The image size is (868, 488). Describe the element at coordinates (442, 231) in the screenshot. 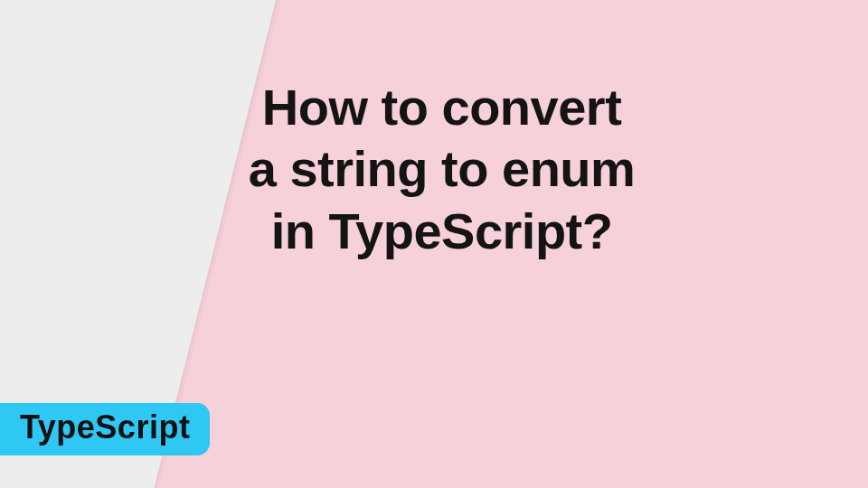

I see `title-line-3: in TypeScript?` at that location.